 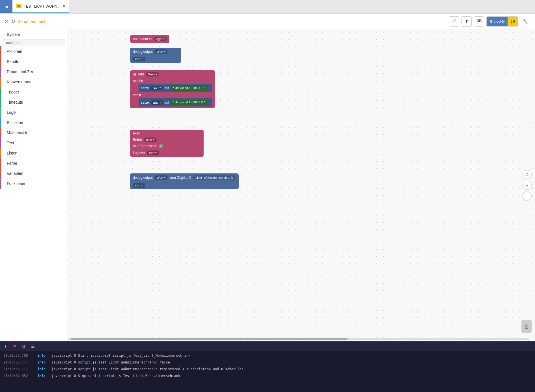 I want to click on debug1-label: debug output, so click(x=143, y=52).